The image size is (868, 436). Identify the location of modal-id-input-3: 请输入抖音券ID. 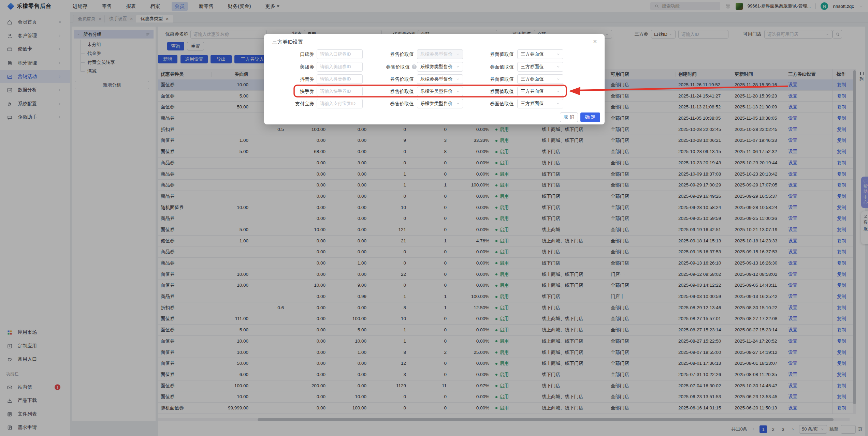
(340, 79).